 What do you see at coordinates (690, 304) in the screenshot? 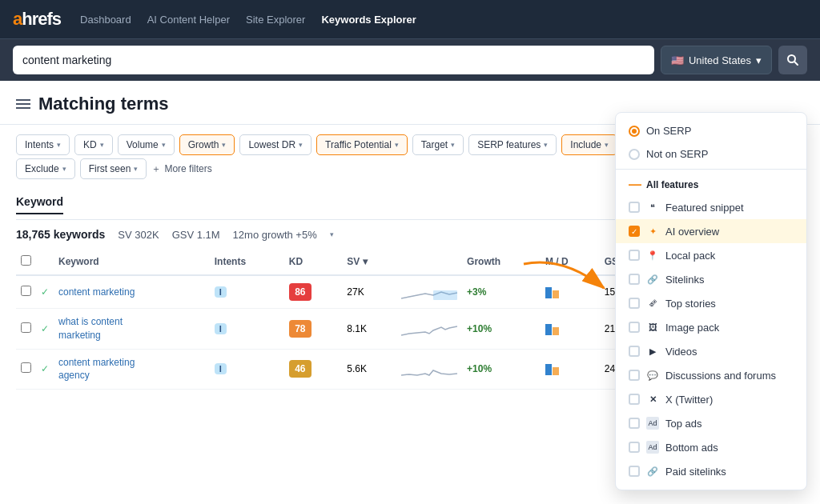
I see `top-stories-label: Top stories` at bounding box center [690, 304].